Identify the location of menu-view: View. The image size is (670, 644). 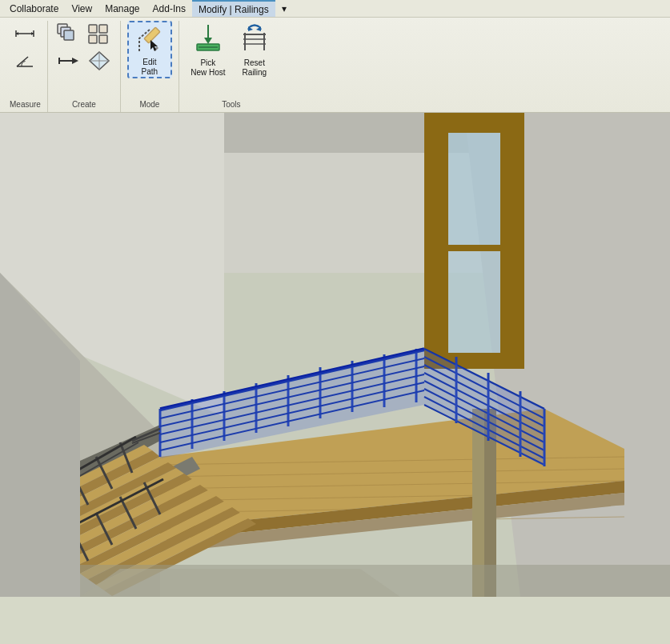
(82, 8).